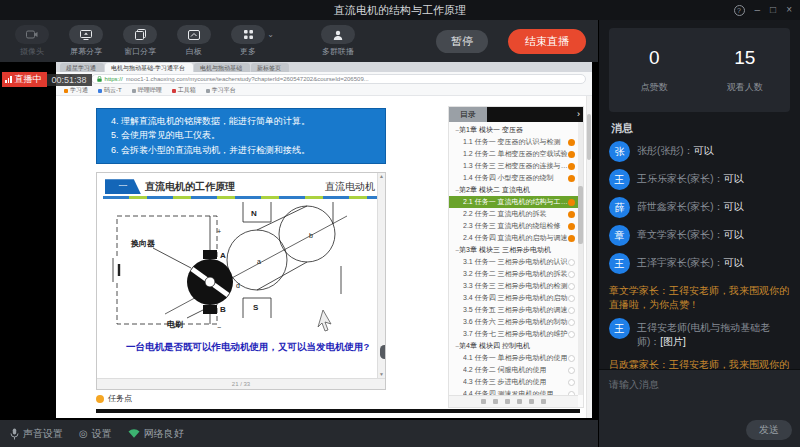  Describe the element at coordinates (516, 262) in the screenshot. I see `catalog-item: 3.1 任务一 三相异步电动机的认识` at that location.